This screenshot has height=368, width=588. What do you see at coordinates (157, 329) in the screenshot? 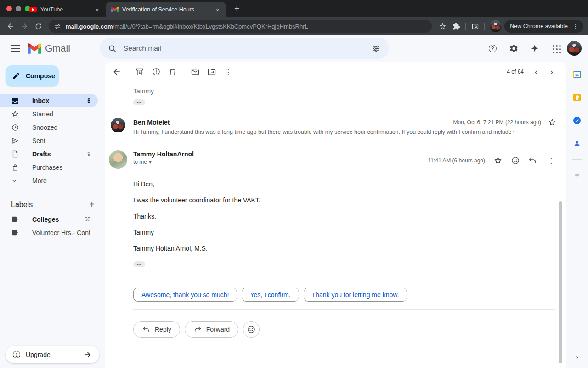
I see `reply-button: Reply` at bounding box center [157, 329].